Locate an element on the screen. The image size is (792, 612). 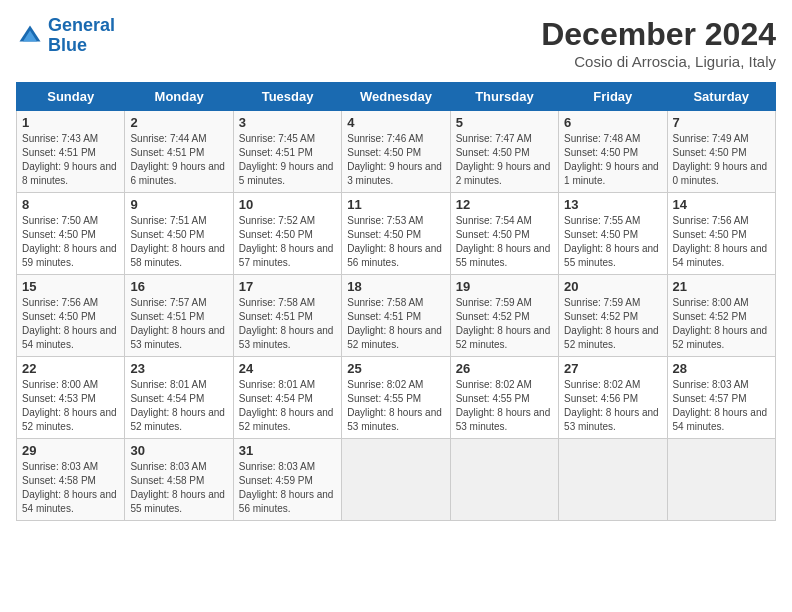
calendar-title: December 2024 is located at coordinates (658, 34).